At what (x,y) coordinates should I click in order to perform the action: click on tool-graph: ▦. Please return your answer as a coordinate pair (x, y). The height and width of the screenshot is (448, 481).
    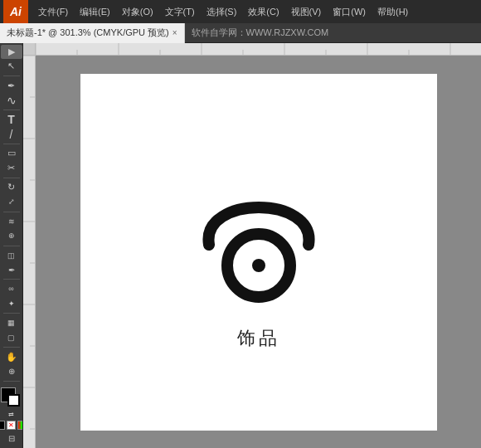
    Looking at the image, I should click on (12, 324).